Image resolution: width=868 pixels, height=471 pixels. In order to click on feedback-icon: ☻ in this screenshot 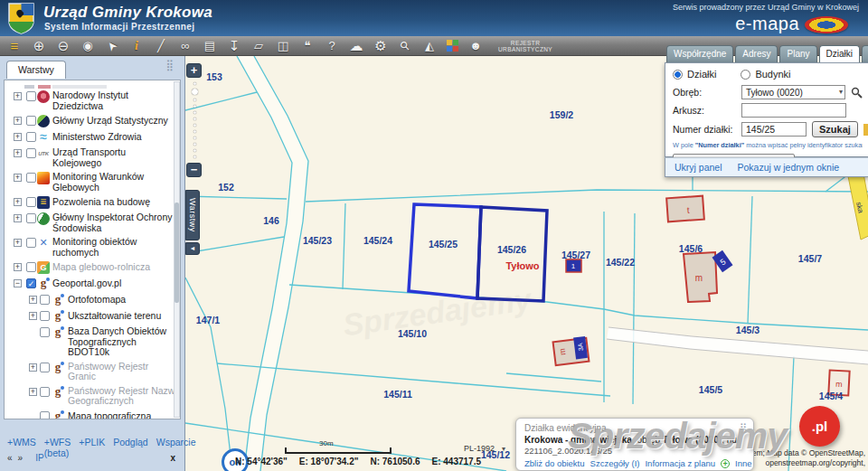, I will do `click(476, 46)`.